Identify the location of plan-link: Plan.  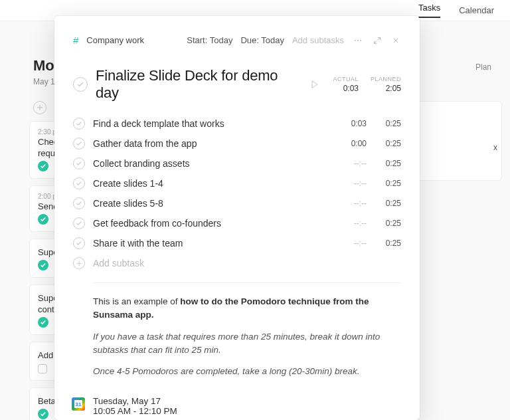
(483, 67).